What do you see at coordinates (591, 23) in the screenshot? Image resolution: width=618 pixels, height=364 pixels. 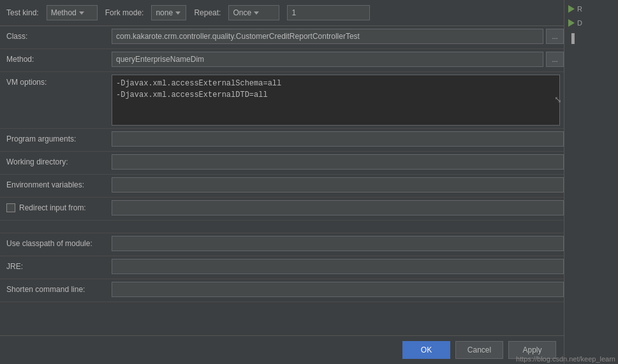 I see `debug-button-row: D` at bounding box center [591, 23].